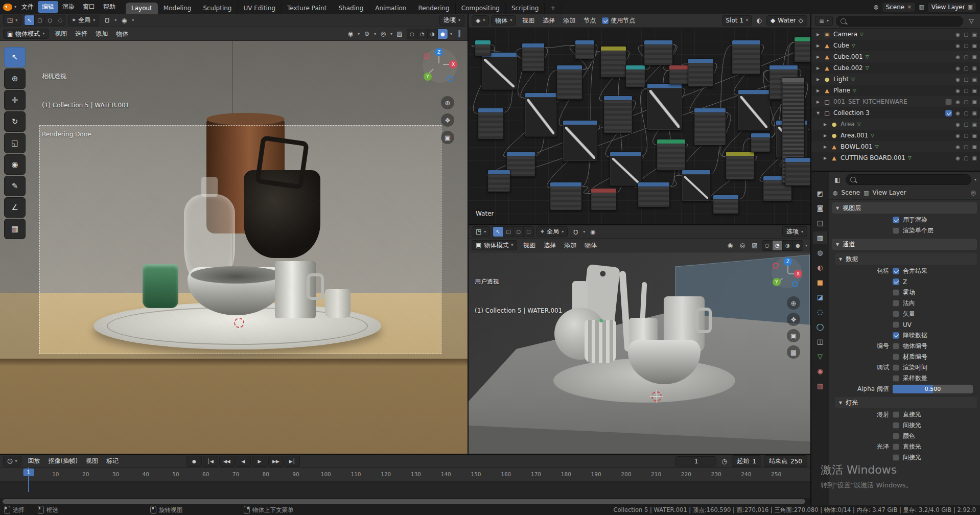 The image size is (980, 515). Describe the element at coordinates (896, 102) in the screenshot. I see `outliner-row-001_SET_KITCHENWARE: ▶▢001_SET_KITCHENWARE◉▢▣` at that location.